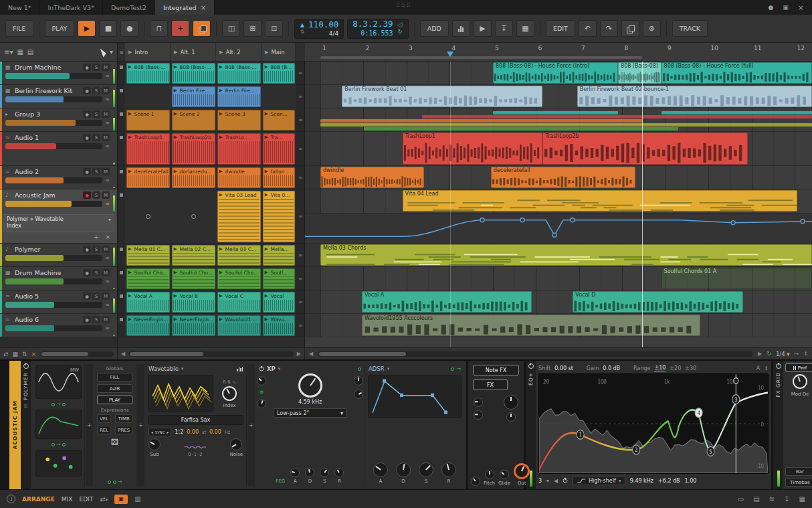 Image resolution: width=812 pixels, height=508 pixels. I want to click on clip-slot: ▶Scene 2, so click(194, 120).